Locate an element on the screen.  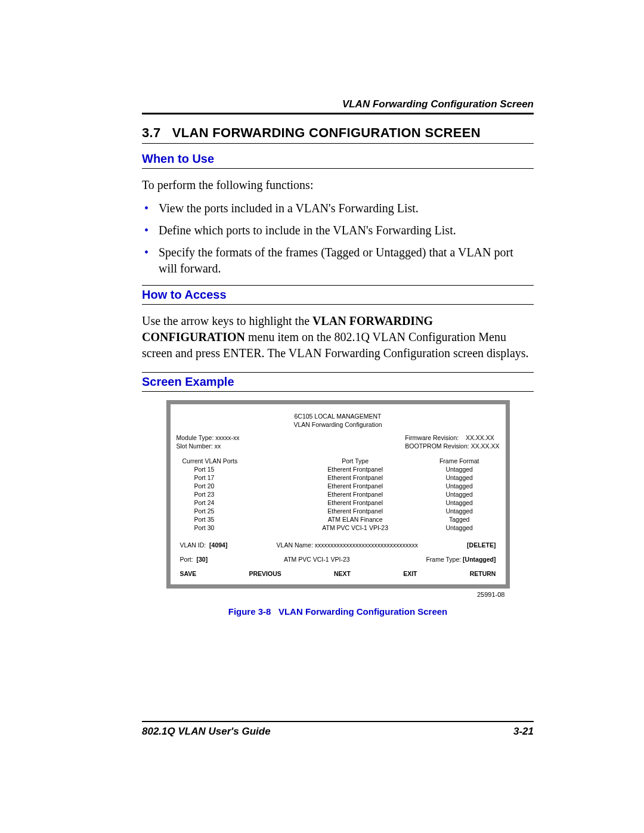
terminal-screenshot: 6C105 LOCAL MANAGEMENT VLAN Forwarding C… is located at coordinates (338, 499).